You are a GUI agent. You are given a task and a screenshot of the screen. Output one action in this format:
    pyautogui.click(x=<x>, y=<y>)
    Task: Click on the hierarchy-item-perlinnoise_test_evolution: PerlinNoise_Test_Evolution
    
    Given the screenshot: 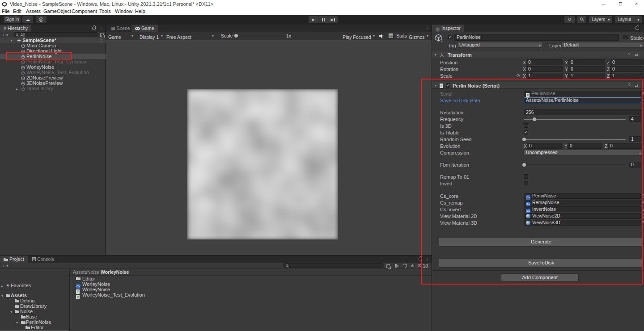 What is the action you would take?
    pyautogui.click(x=53, y=62)
    